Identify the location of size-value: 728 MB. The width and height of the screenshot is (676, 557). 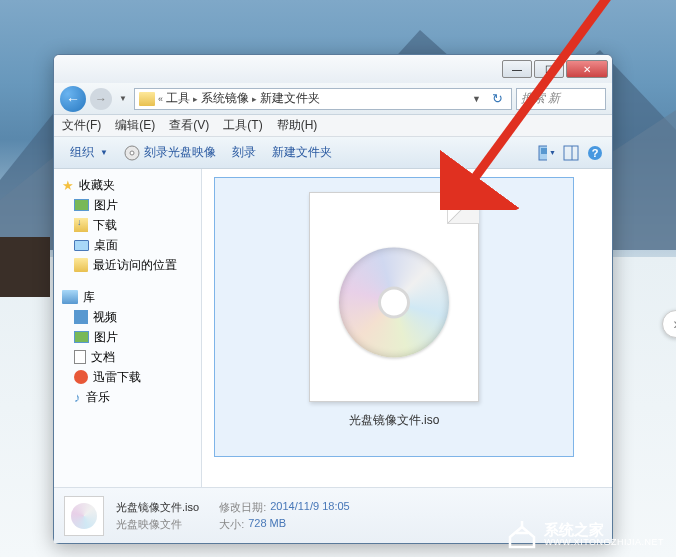
(267, 524).